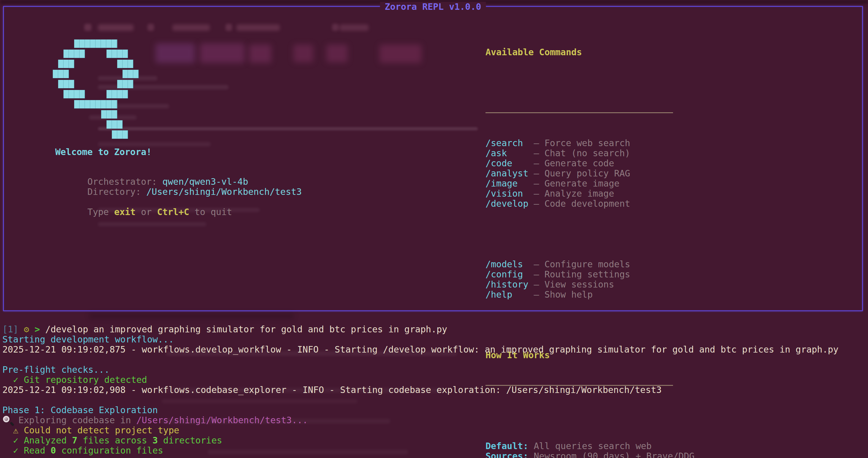 Image resolution: width=868 pixels, height=458 pixels. I want to click on command-description: Show help, so click(569, 295).